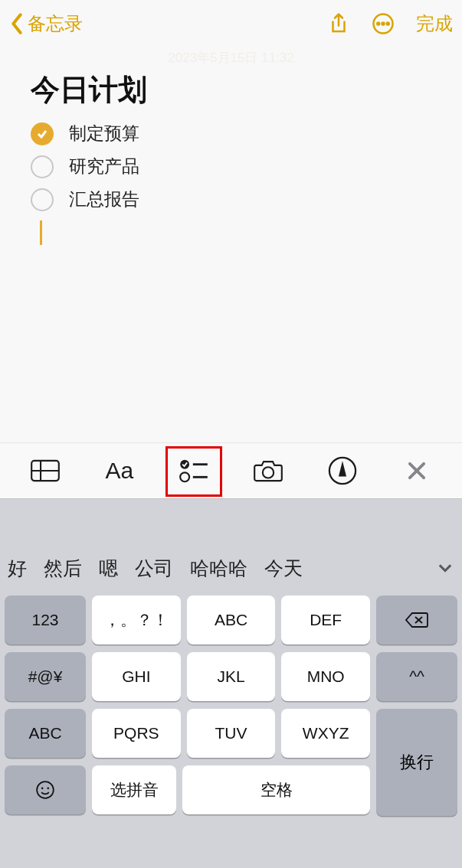 This screenshot has height=868, width=462. I want to click on sym-key: #@¥, so click(45, 677).